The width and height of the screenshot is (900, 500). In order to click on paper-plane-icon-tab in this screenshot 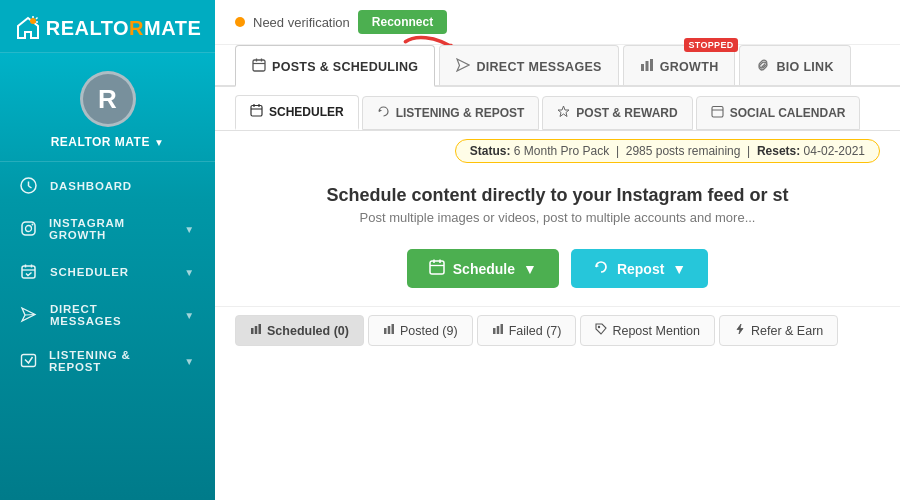, I will do `click(463, 66)`.